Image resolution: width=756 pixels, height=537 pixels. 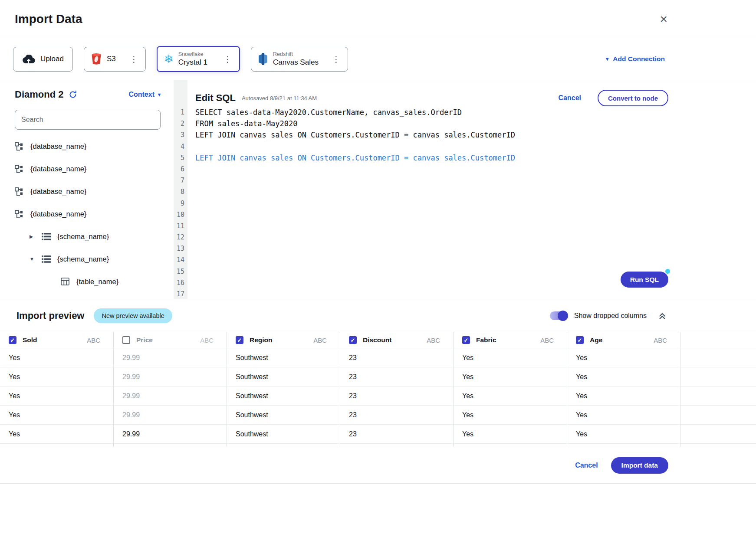 What do you see at coordinates (181, 112) in the screenshot?
I see `line-number: 1` at bounding box center [181, 112].